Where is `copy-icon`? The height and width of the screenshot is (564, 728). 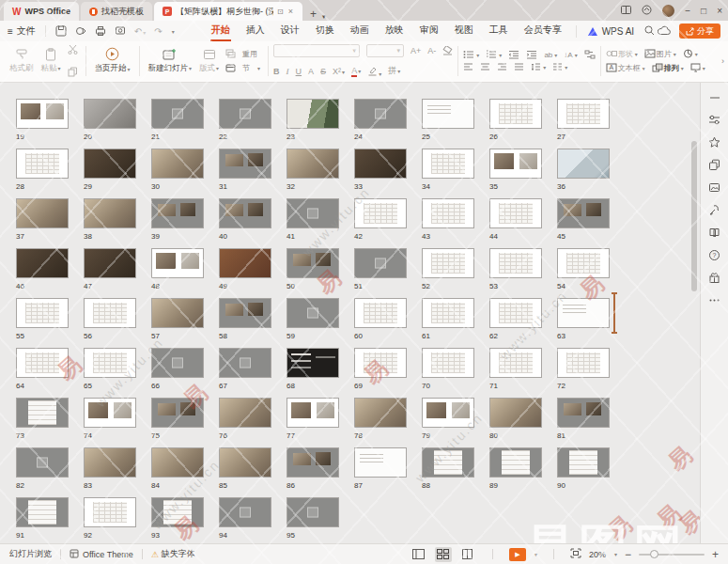 copy-icon is located at coordinates (73, 72).